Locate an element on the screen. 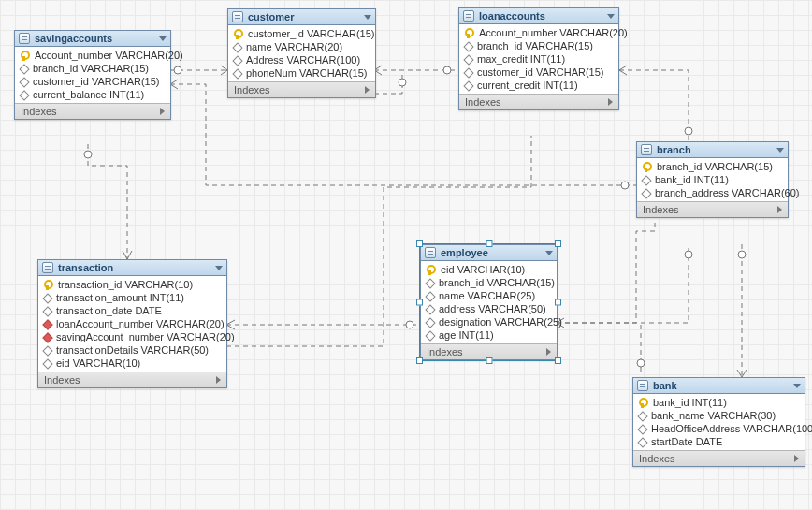  table-column: current_balance INT(11) is located at coordinates (93, 95).